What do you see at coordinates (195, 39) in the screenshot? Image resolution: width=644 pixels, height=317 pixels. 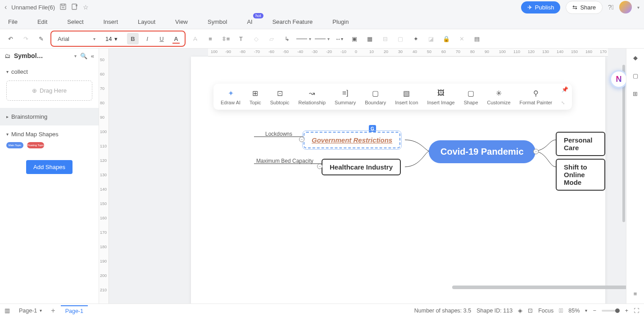 I see `clear-format-button: A̶` at bounding box center [195, 39].